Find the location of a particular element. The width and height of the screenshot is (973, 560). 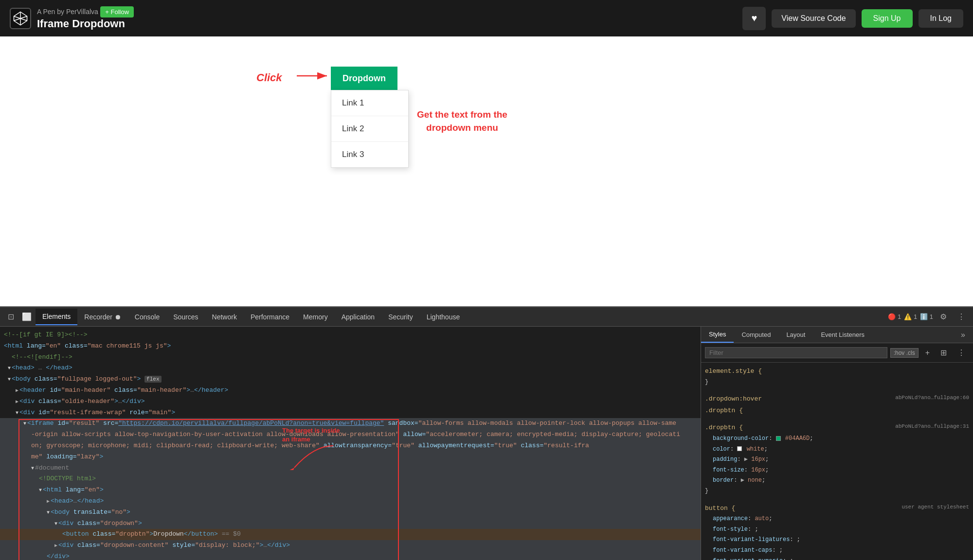

tab-performance: Performance is located at coordinates (270, 317).